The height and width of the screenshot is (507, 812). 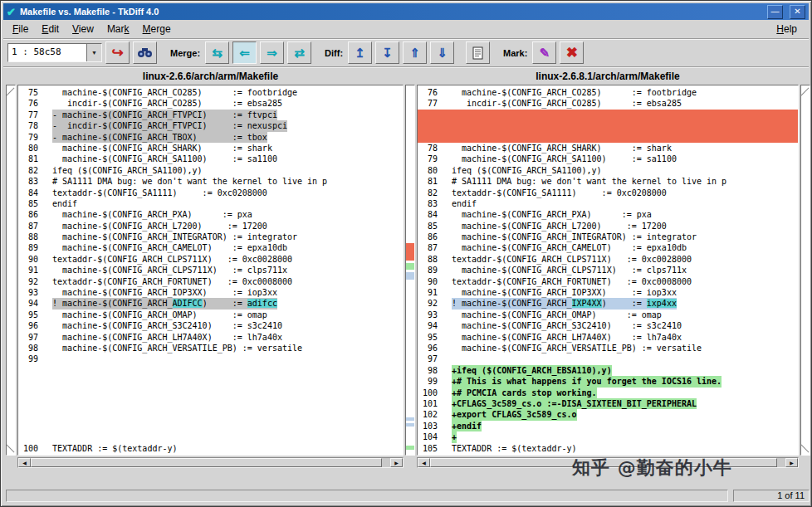 What do you see at coordinates (608, 204) in the screenshot?
I see `diff-line: 83endif` at bounding box center [608, 204].